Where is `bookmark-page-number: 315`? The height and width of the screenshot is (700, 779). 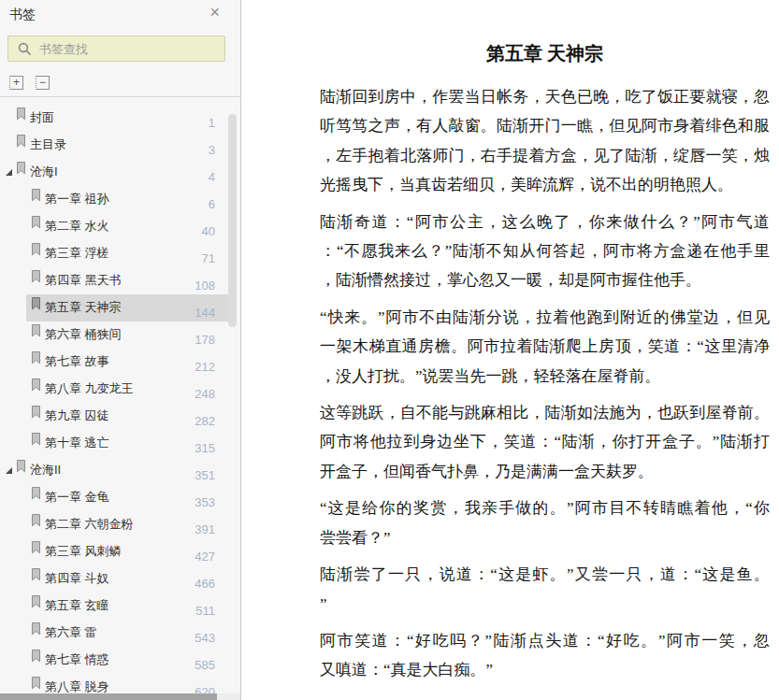 bookmark-page-number: 315 is located at coordinates (205, 449).